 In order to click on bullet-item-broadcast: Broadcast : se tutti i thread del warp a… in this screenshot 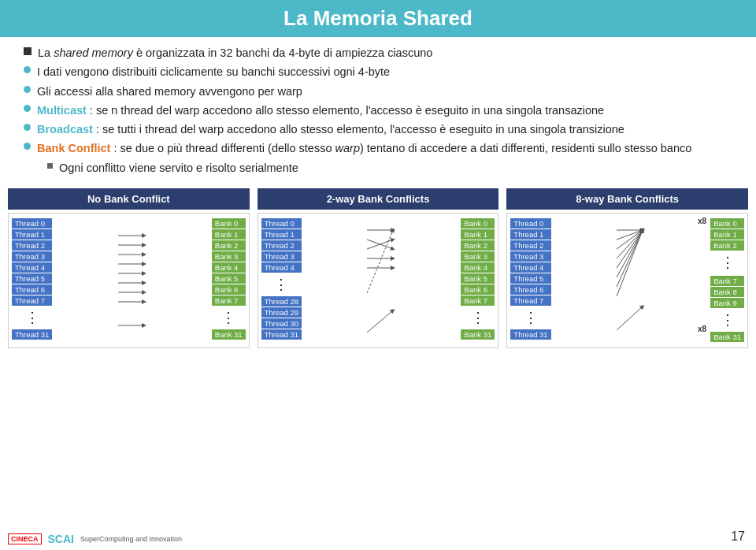, I will do `click(378, 129)`.